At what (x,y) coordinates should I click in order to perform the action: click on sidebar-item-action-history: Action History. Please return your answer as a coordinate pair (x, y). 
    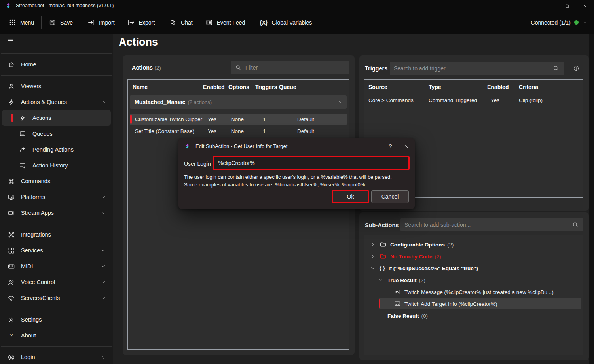
    Looking at the image, I should click on (56, 165).